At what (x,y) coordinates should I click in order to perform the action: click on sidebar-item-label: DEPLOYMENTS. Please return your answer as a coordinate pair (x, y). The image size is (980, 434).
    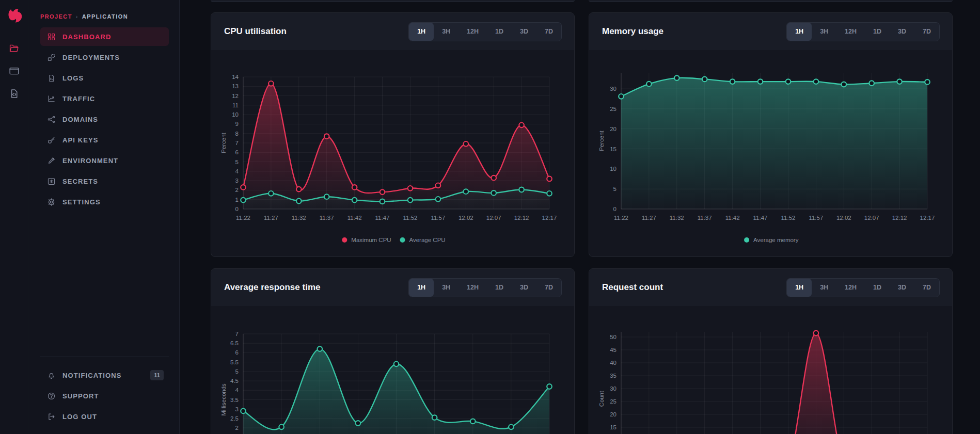
    Looking at the image, I should click on (91, 58).